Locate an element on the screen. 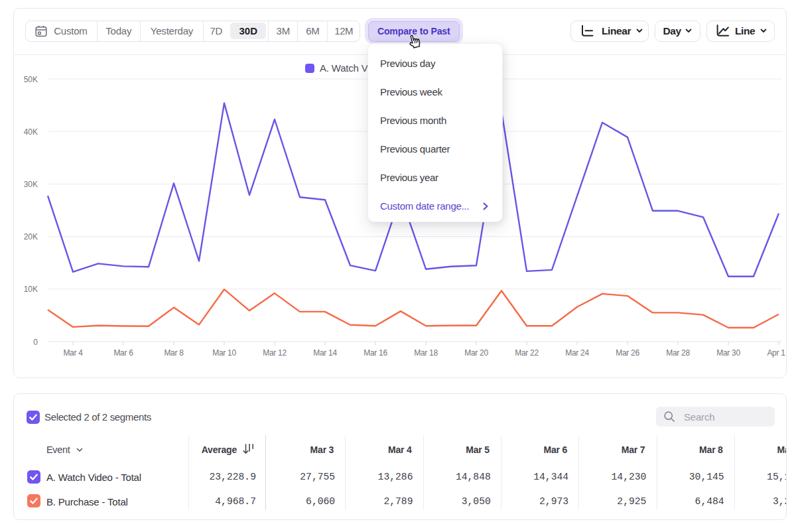 Image resolution: width=796 pixels, height=532 pixels. svg-text: 0 is located at coordinates (36, 342).